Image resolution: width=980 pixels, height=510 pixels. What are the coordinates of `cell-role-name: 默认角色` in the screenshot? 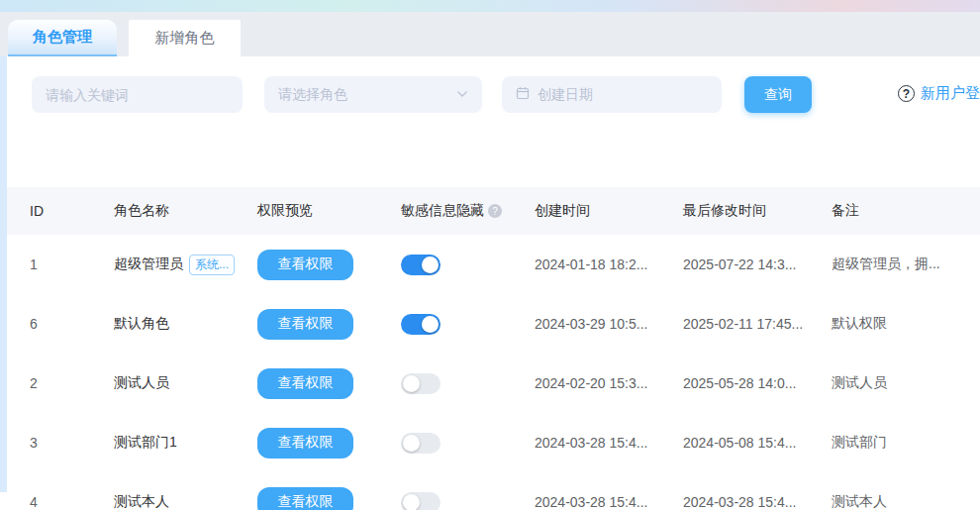 It's located at (186, 324).